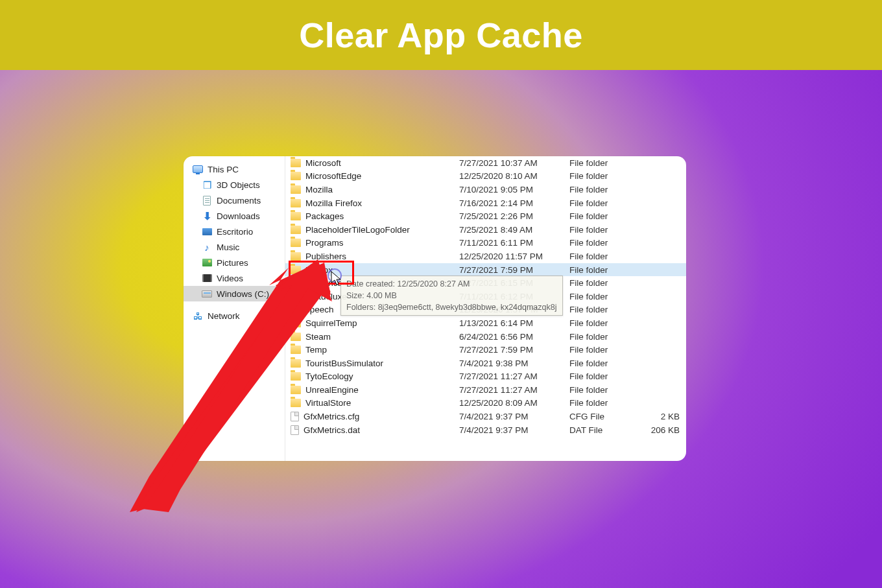 The width and height of the screenshot is (882, 588). Describe the element at coordinates (234, 278) in the screenshot. I see `sidebar-item-videos: Videos` at that location.